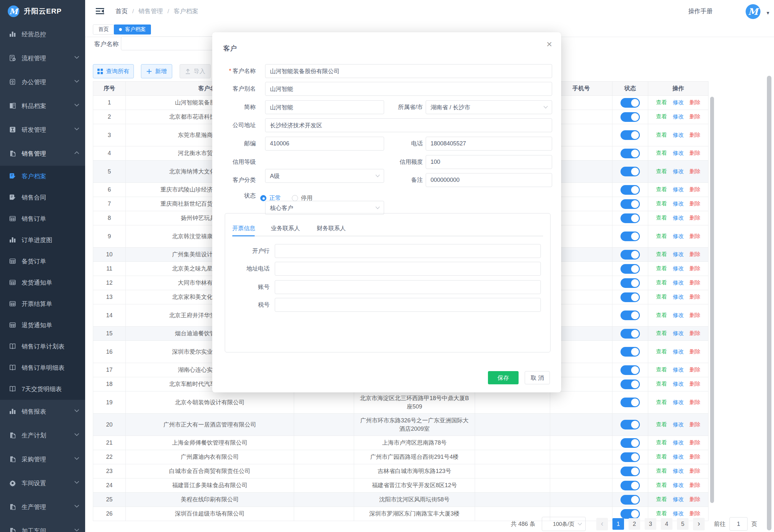  What do you see at coordinates (564, 524) in the screenshot?
I see `page-size-select: 100条/页` at bounding box center [564, 524].